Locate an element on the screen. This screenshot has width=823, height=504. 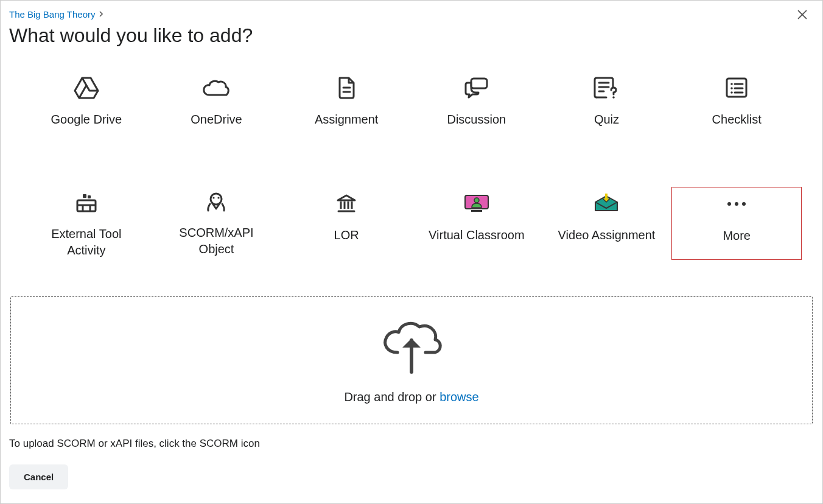
tile-more: More is located at coordinates (737, 223).